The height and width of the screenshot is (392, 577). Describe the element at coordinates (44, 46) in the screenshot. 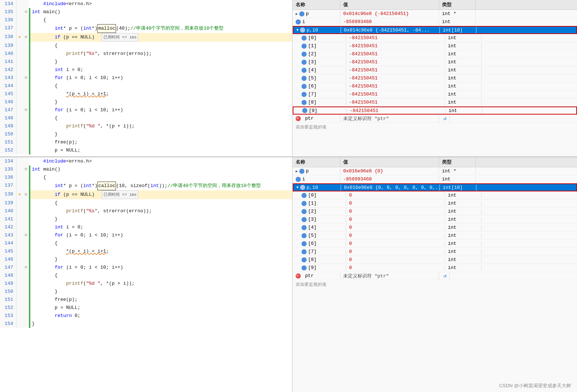

I see `code-content-139: {` at that location.